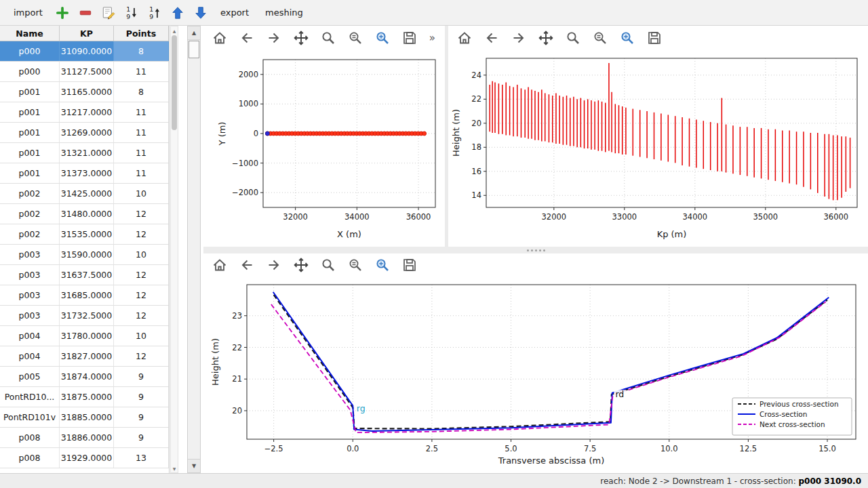 The image size is (868, 488). Describe the element at coordinates (84, 255) in the screenshot. I see `table-row: p00331590.000010` at that location.